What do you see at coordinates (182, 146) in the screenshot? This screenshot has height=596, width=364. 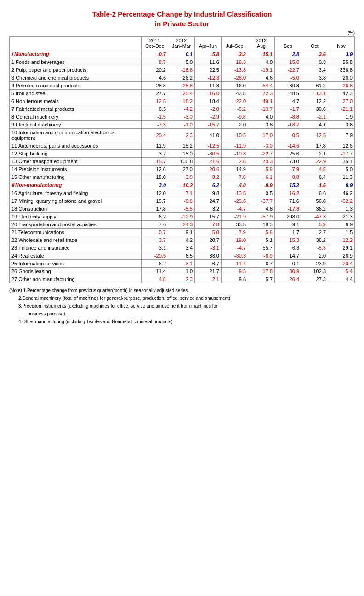 I see `table-row: 11 Automobiles, parts and accessories11.…` at bounding box center [182, 146].